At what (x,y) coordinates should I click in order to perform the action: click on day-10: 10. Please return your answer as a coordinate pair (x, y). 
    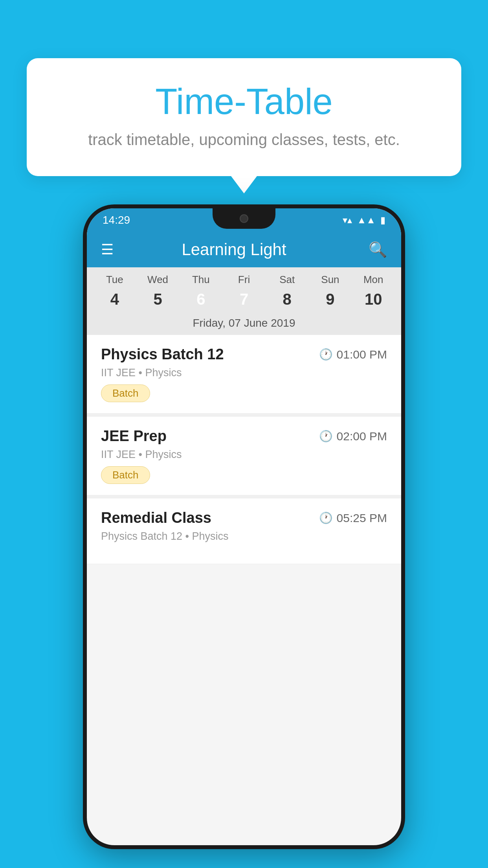
    Looking at the image, I should click on (373, 300).